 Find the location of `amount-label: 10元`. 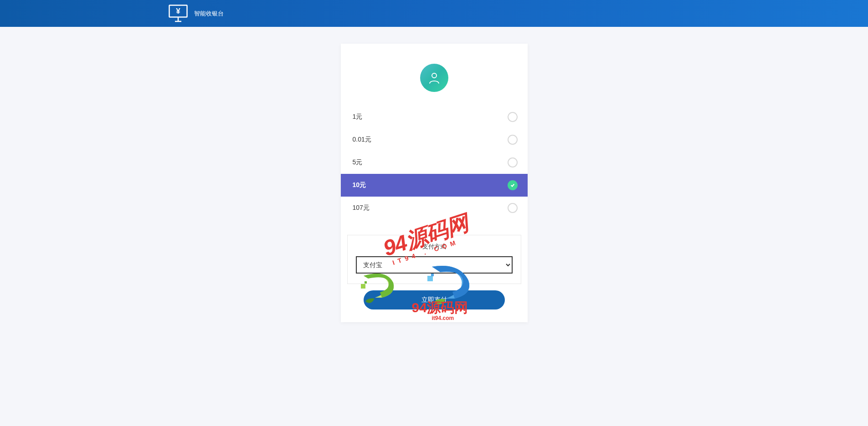

amount-label: 10元 is located at coordinates (360, 185).